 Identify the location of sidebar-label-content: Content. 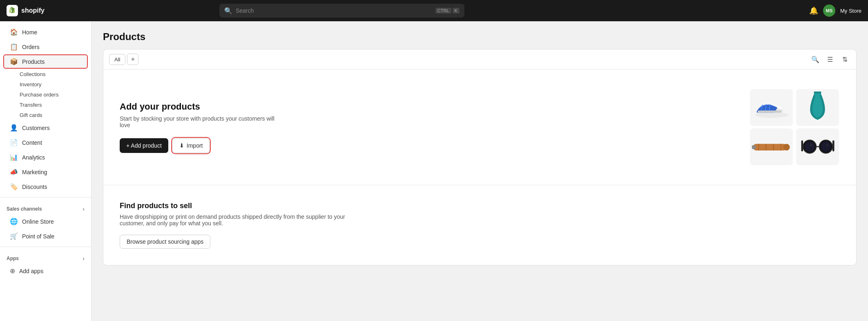
(32, 143).